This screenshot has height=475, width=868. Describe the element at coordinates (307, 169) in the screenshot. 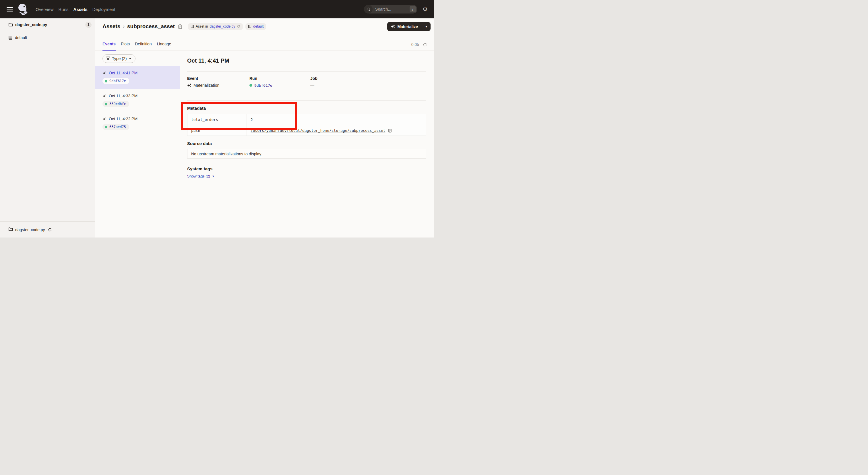

I see `system-tags-heading: System tags` at that location.